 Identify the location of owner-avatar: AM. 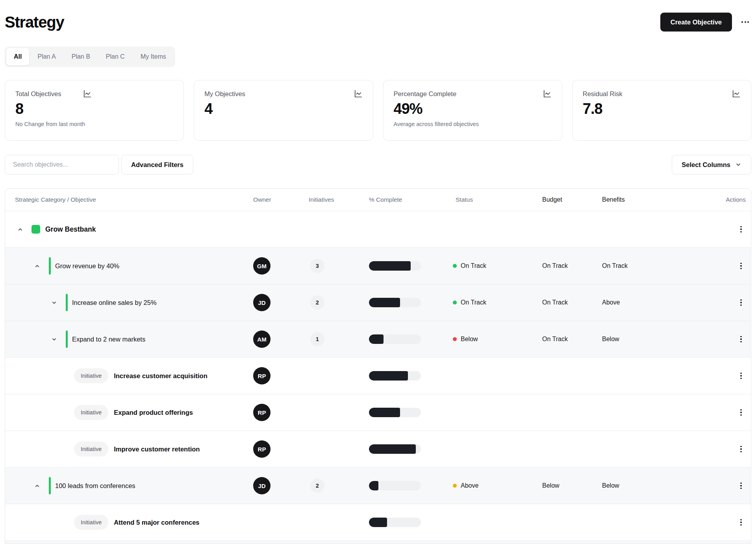
(262, 339).